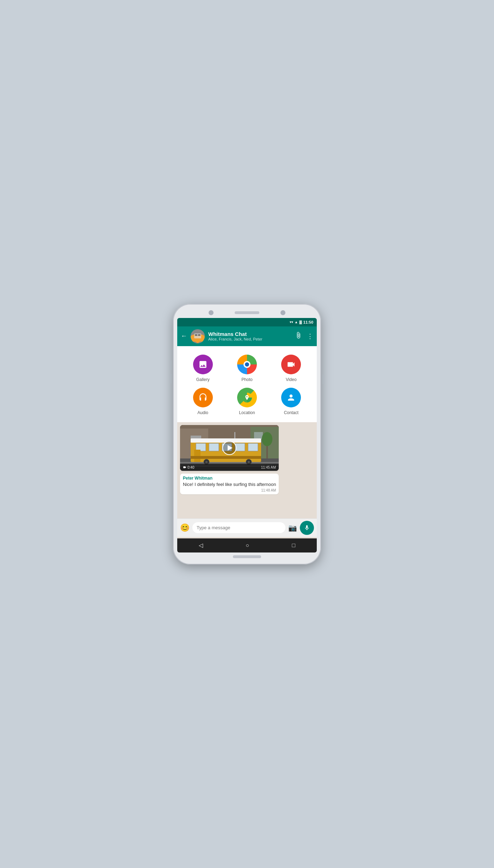 The width and height of the screenshot is (494, 868). Describe the element at coordinates (203, 398) in the screenshot. I see `audio-circle` at that location.